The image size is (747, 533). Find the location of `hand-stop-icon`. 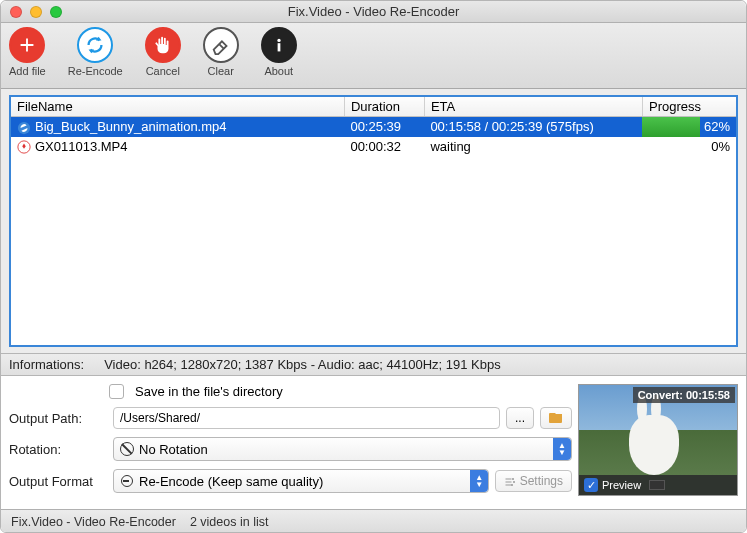

hand-stop-icon is located at coordinates (163, 45).